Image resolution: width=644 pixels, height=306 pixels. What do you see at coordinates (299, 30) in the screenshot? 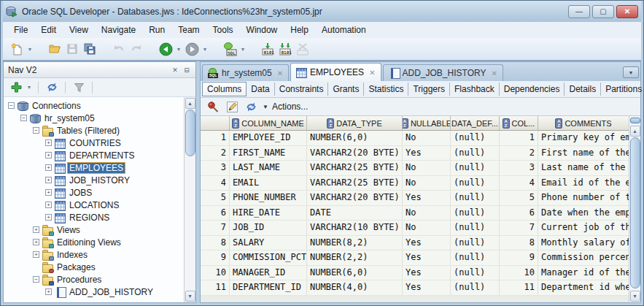
I see `menu-item-help: Help` at bounding box center [299, 30].